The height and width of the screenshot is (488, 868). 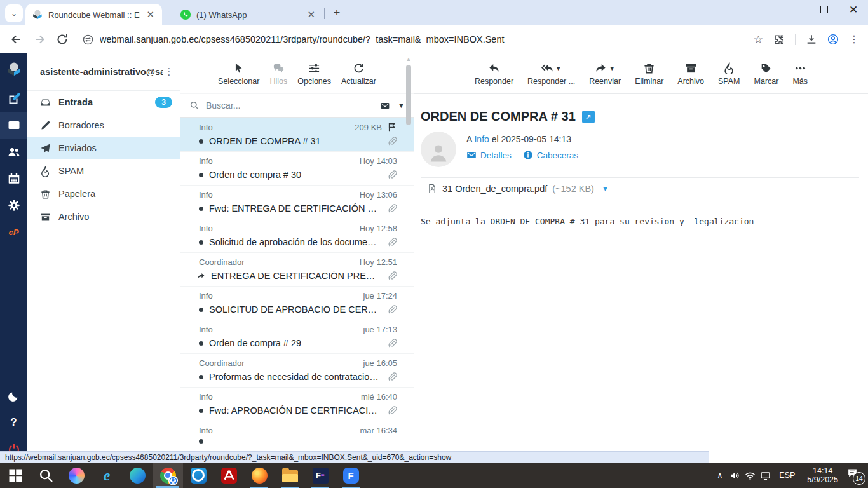 I want to click on taskbar-acrobat, so click(x=229, y=475).